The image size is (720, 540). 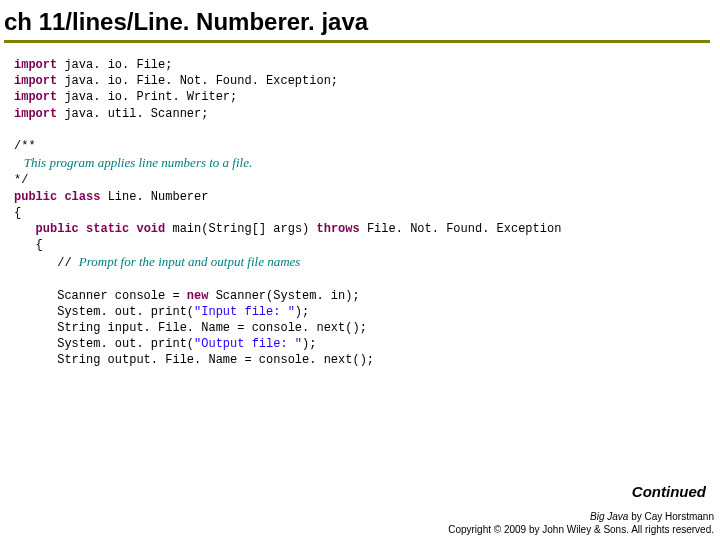 I want to click on keyword-new: new, so click(x=198, y=296).